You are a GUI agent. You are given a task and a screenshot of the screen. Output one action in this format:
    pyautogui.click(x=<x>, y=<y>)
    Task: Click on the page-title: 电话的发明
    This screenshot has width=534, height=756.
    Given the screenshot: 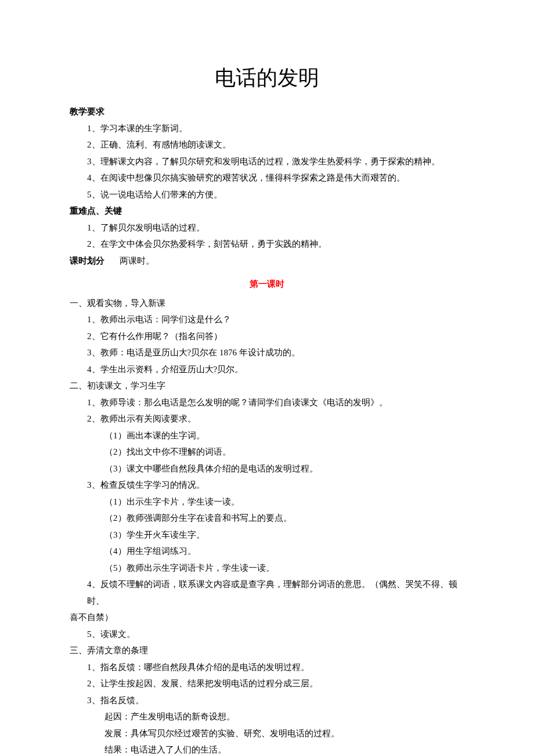 What is the action you would take?
    pyautogui.click(x=267, y=78)
    